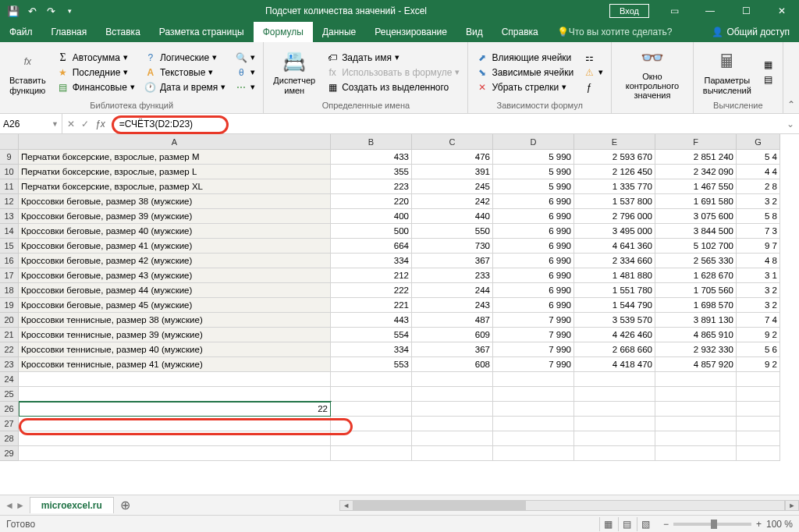 This screenshot has height=532, width=799. I want to click on cell: 4 641 360, so click(615, 246).